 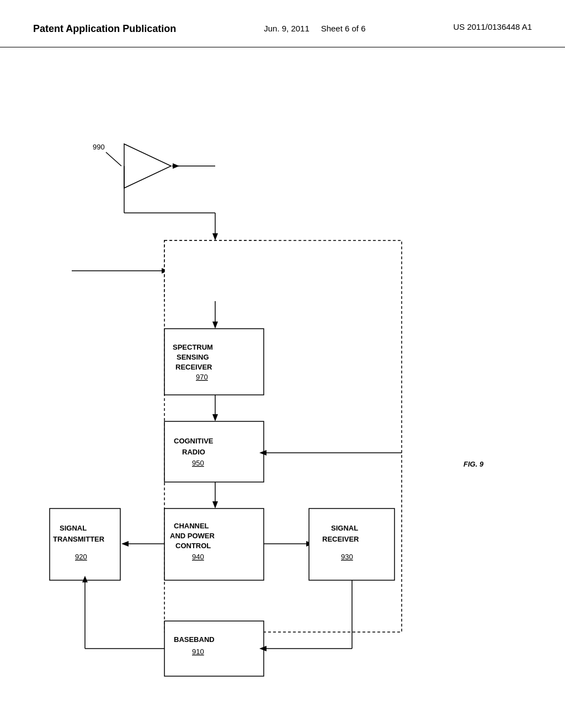 What do you see at coordinates (191, 526) in the screenshot?
I see `channel-label1: CHANNEL` at bounding box center [191, 526].